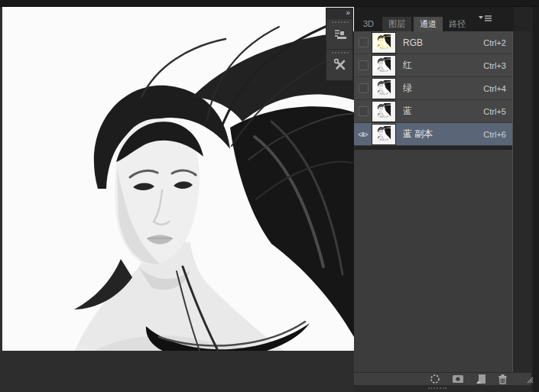 The height and width of the screenshot is (392, 539). What do you see at coordinates (529, 379) in the screenshot?
I see `panel-resize-grip` at bounding box center [529, 379].